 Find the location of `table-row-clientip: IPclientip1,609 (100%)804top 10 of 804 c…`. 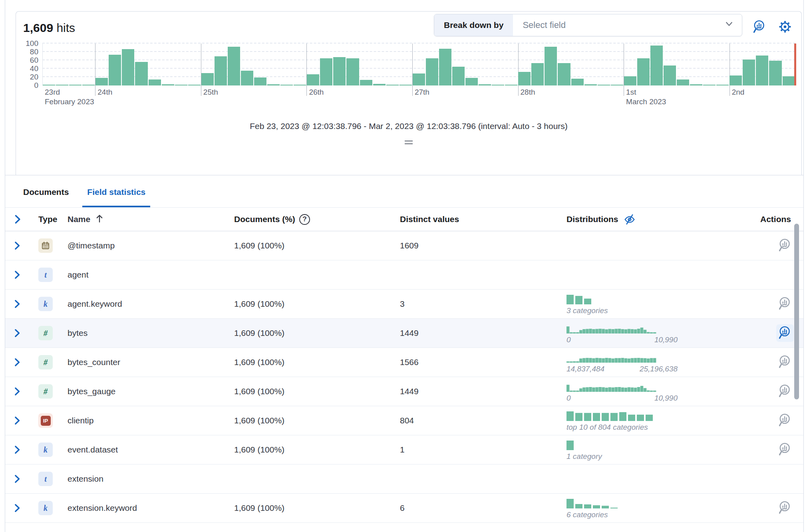

table-row-clientip: IPclientip1,609 (100%)804top 10 of 804 c… is located at coordinates (404, 421).